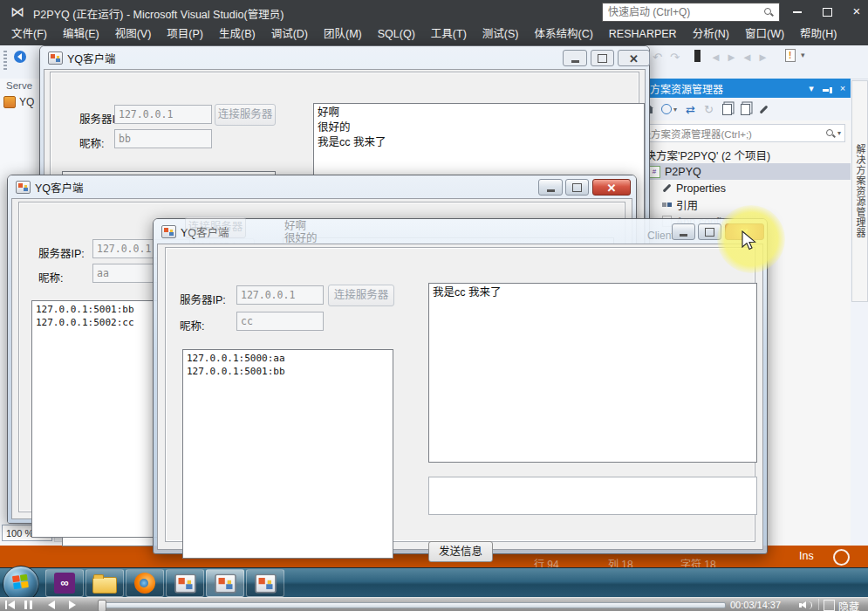  What do you see at coordinates (81, 35) in the screenshot?
I see `menu-edit: 编辑(E)` at bounding box center [81, 35].